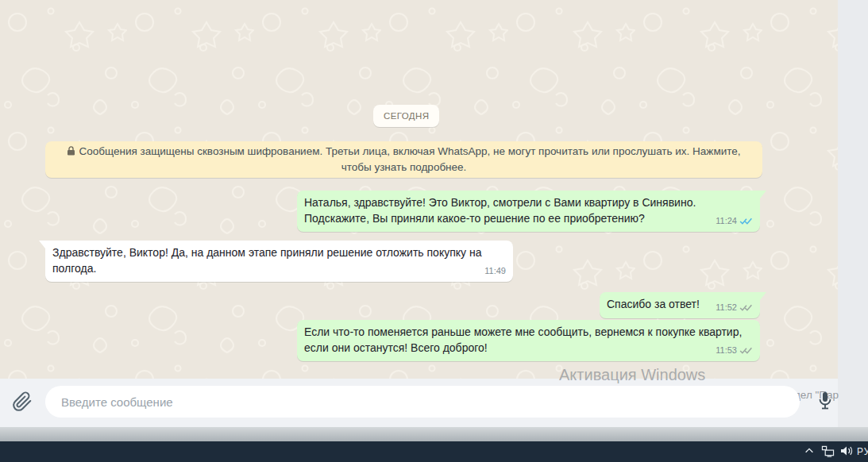 This screenshot has width=868, height=462. I want to click on speaker-icon, so click(847, 451).